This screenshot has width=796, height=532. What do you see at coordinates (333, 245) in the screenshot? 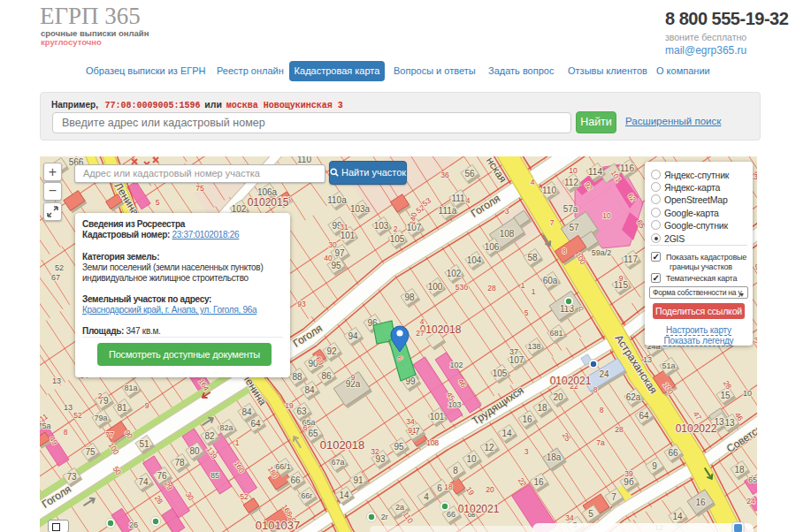
I see `svg-text: 30` at bounding box center [333, 245].